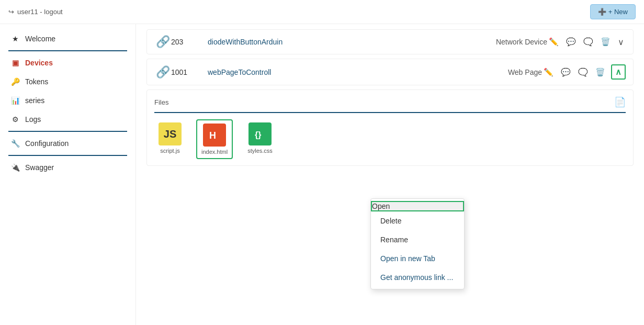 The image size is (644, 325). I want to click on x-link-icon: 🔗, so click(163, 72).